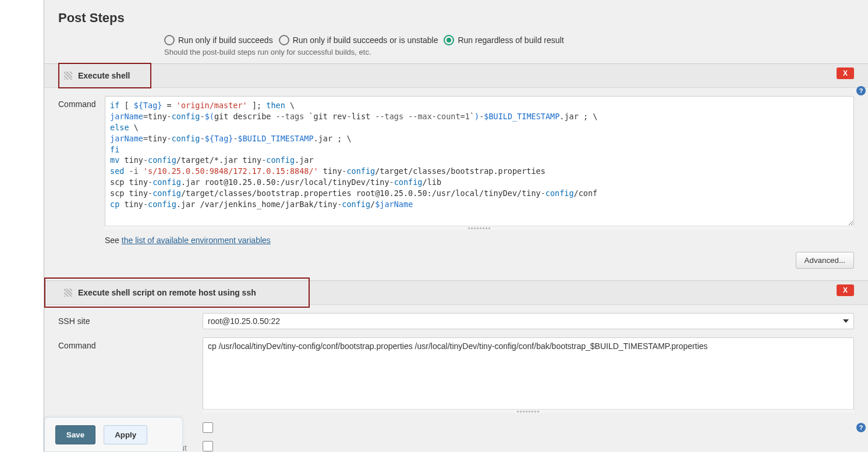 The height and width of the screenshot is (452, 868). What do you see at coordinates (219, 40) in the screenshot?
I see `radio-succeeds: Run only if build succeeds` at bounding box center [219, 40].